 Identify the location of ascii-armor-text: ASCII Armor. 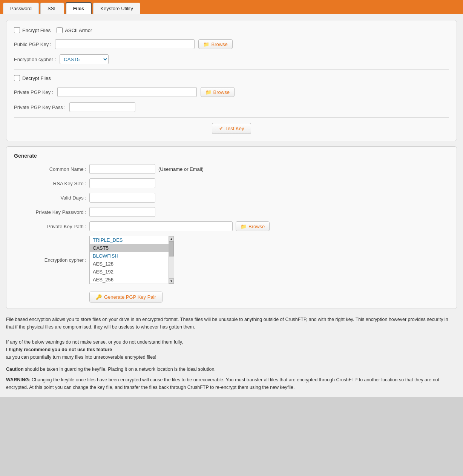
(78, 30).